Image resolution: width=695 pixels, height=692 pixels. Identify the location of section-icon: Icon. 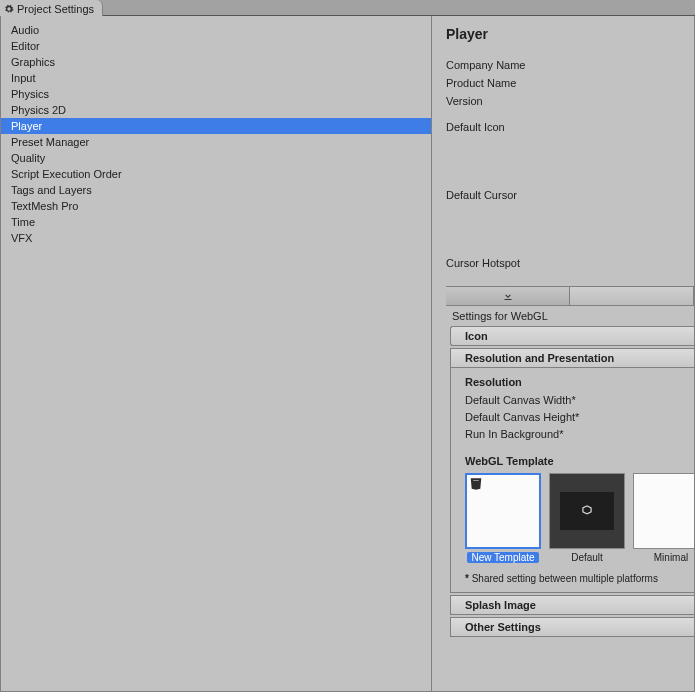
(572, 336).